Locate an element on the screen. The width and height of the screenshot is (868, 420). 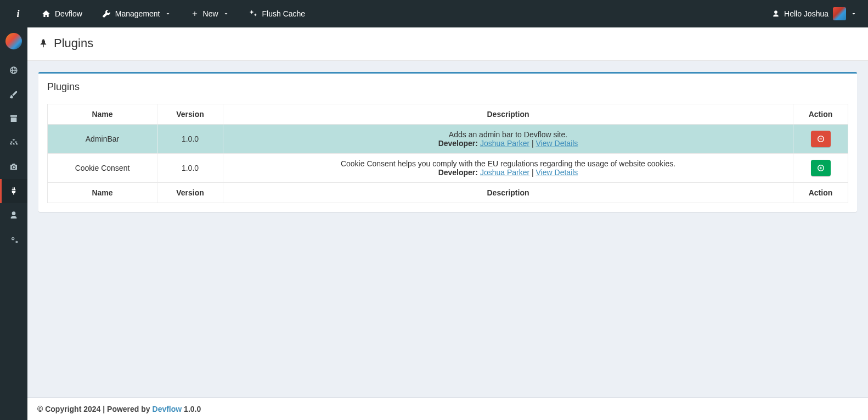
nav-new: New is located at coordinates (210, 14).